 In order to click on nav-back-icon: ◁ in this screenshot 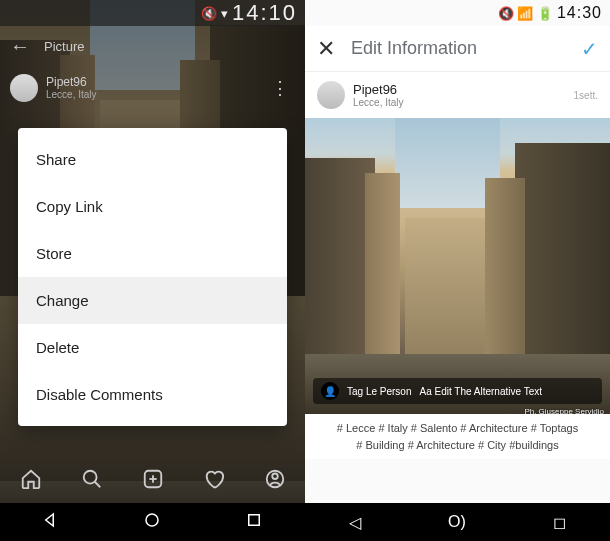, I will do `click(355, 522)`.